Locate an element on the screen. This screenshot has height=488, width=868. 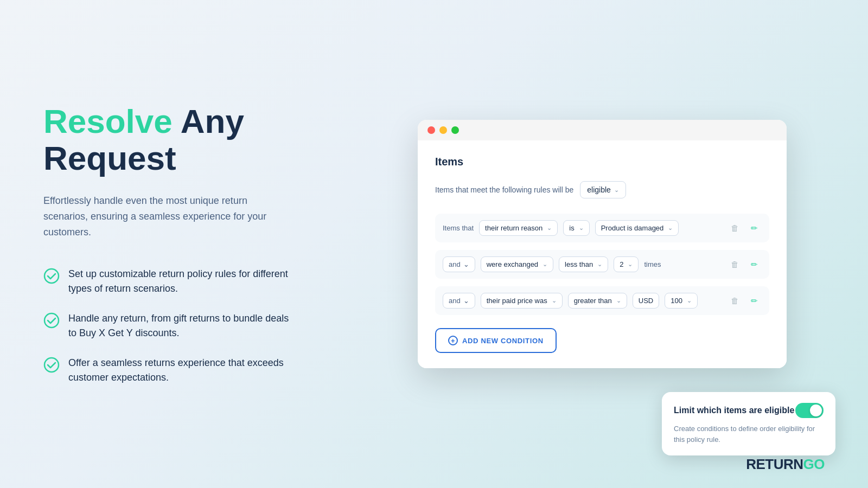
tooltip-card: Limit which items are eligible Create co… is located at coordinates (749, 424).